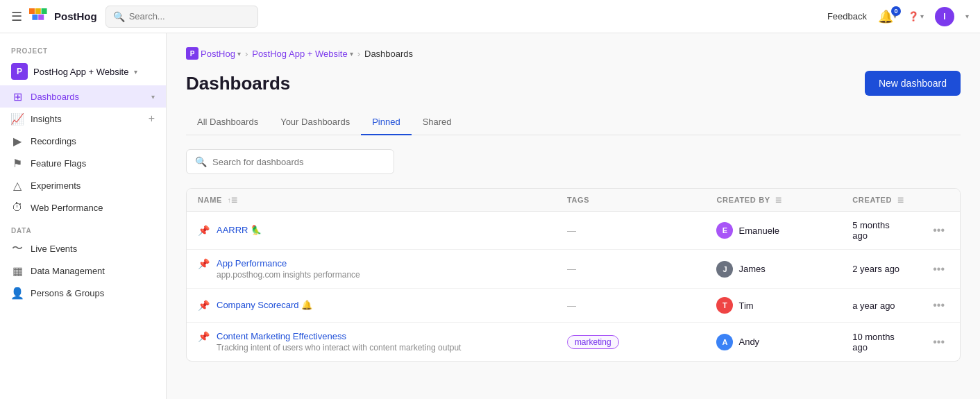  Describe the element at coordinates (119, 17) in the screenshot. I see `search-icon: 🔍` at that location.